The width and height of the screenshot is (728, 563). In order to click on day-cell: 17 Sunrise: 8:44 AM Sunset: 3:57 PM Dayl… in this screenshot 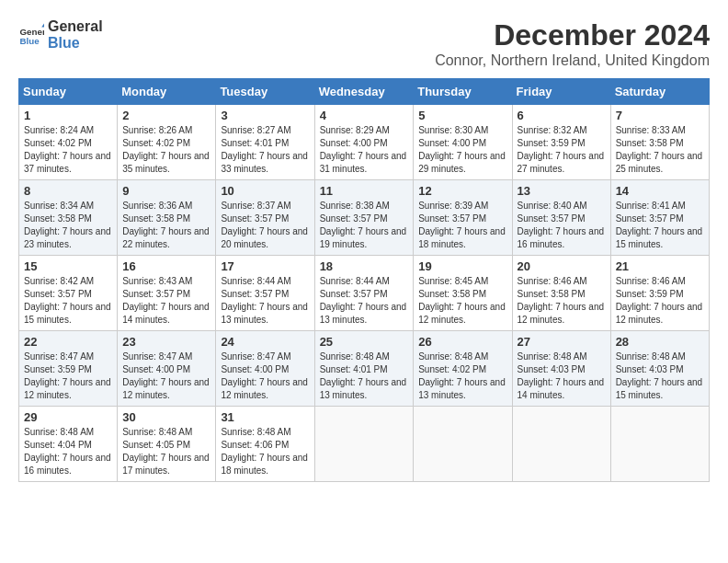, I will do `click(265, 293)`.